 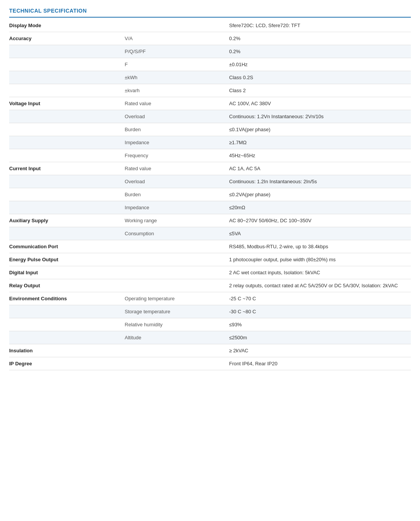 What do you see at coordinates (174, 39) in the screenshot?
I see `spec-sub: V/A` at bounding box center [174, 39].